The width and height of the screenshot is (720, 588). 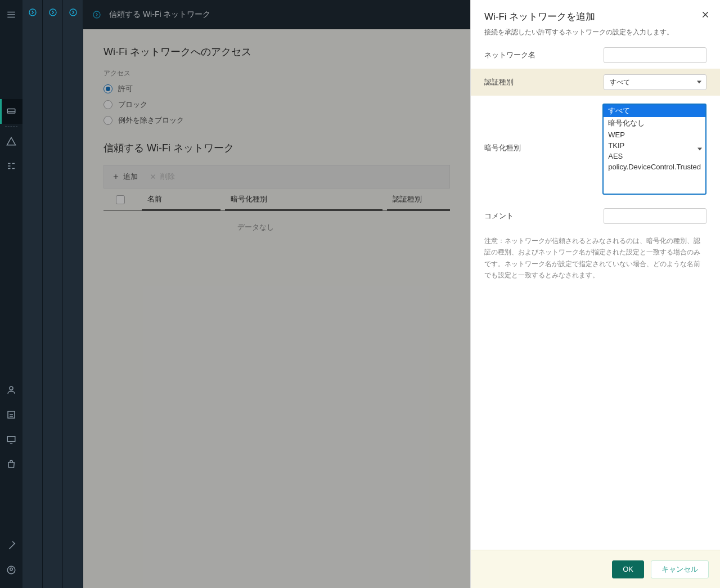 I want to click on radio-block-except: 例外を除きブロック, so click(x=277, y=120).